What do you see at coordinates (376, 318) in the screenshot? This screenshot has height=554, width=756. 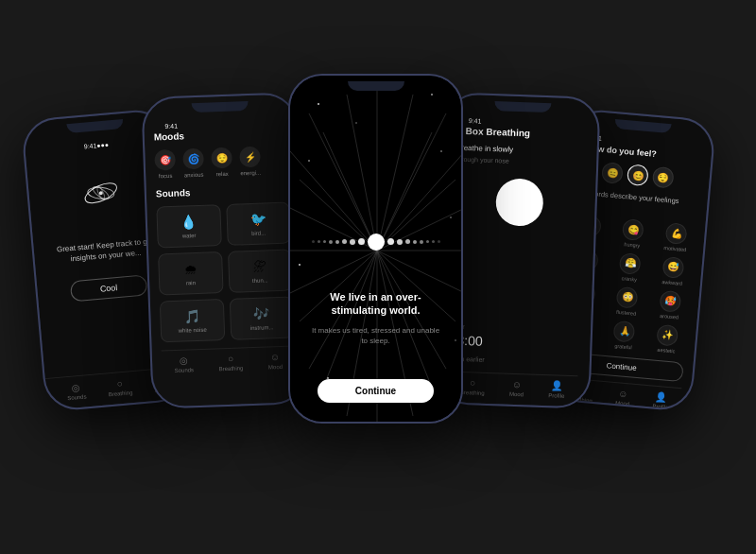 I see `p3-text-area: We live in an over-stimulating world. It…` at bounding box center [376, 318].